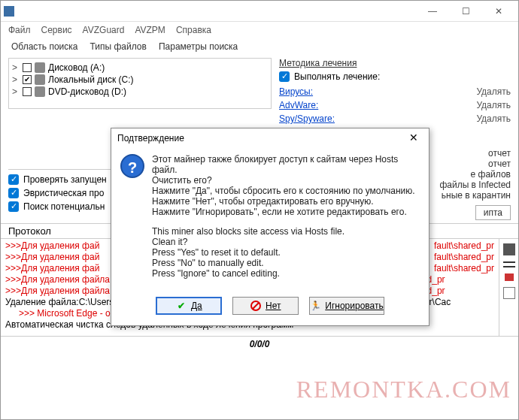 The height and width of the screenshot is (420, 519). I want to click on yes-button: ✔ Да, so click(189, 306).